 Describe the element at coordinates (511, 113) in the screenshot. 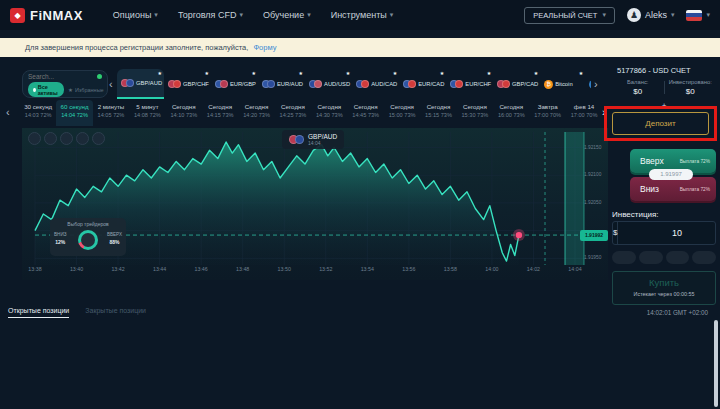

I see `timeframe-tab: Сегодня 16:00 73%` at that location.